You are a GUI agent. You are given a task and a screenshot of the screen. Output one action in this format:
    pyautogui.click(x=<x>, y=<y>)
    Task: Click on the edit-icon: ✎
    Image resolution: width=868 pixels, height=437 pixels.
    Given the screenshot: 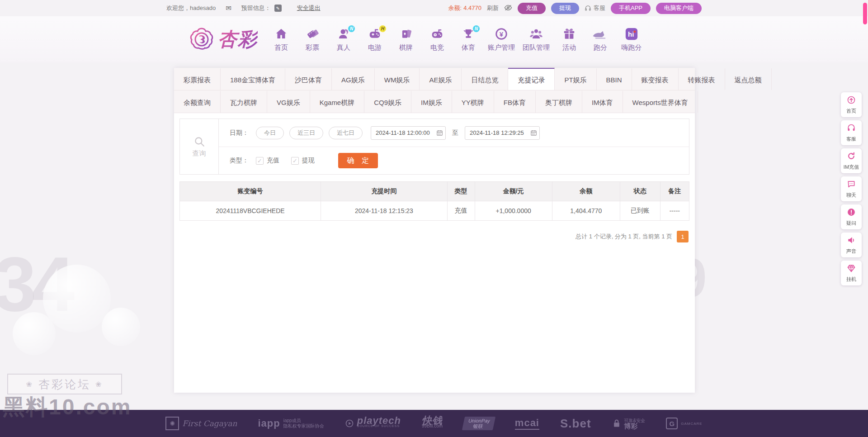 What is the action you would take?
    pyautogui.click(x=278, y=8)
    